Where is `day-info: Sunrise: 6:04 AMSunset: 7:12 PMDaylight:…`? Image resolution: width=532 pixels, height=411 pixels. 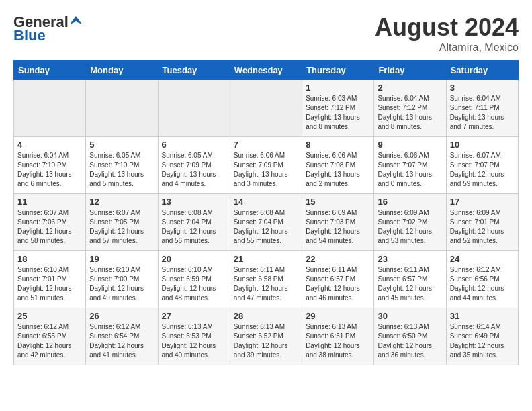
day-info: Sunrise: 6:04 AMSunset: 7:12 PMDaylight:… is located at coordinates (410, 113).